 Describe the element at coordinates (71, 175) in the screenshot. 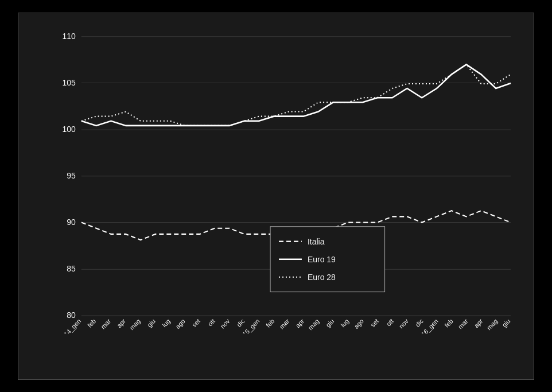

I see `y-label-95: 95` at that location.